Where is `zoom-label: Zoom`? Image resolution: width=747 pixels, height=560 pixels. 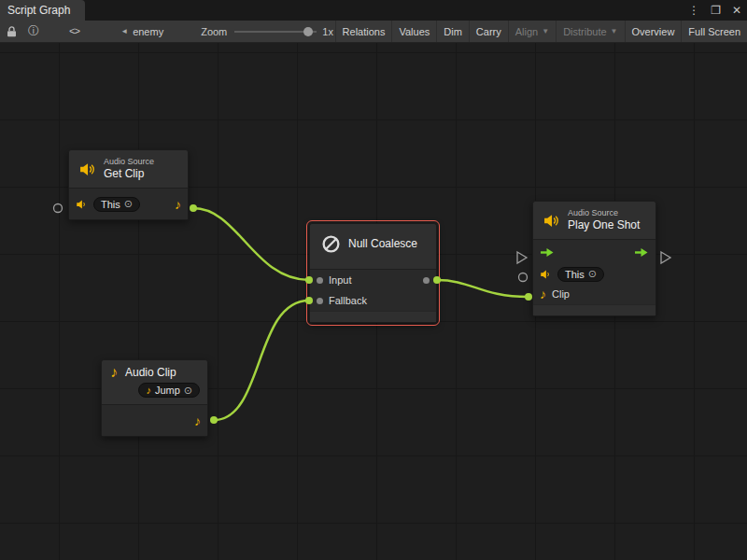
zoom-label: Zoom is located at coordinates (214, 32).